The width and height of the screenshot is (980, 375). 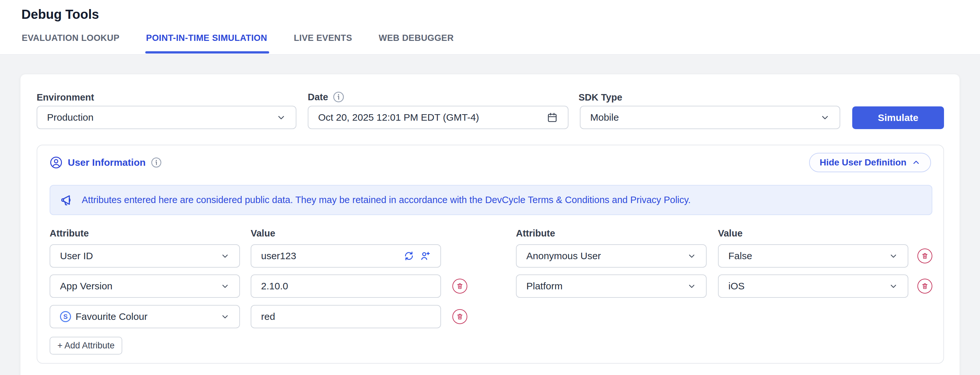 What do you see at coordinates (611, 286) in the screenshot?
I see `attribute-select: Platform` at bounding box center [611, 286].